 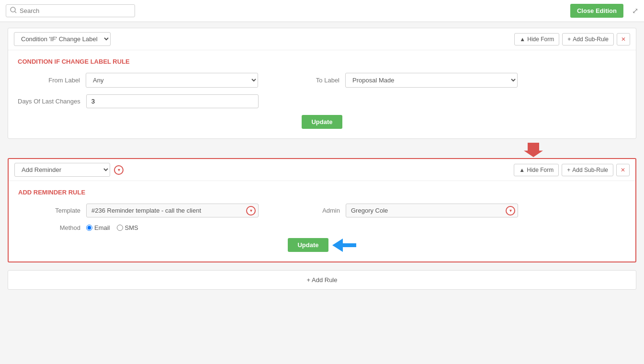 I want to click on to-label-select: Proposal Made, so click(x=431, y=80).